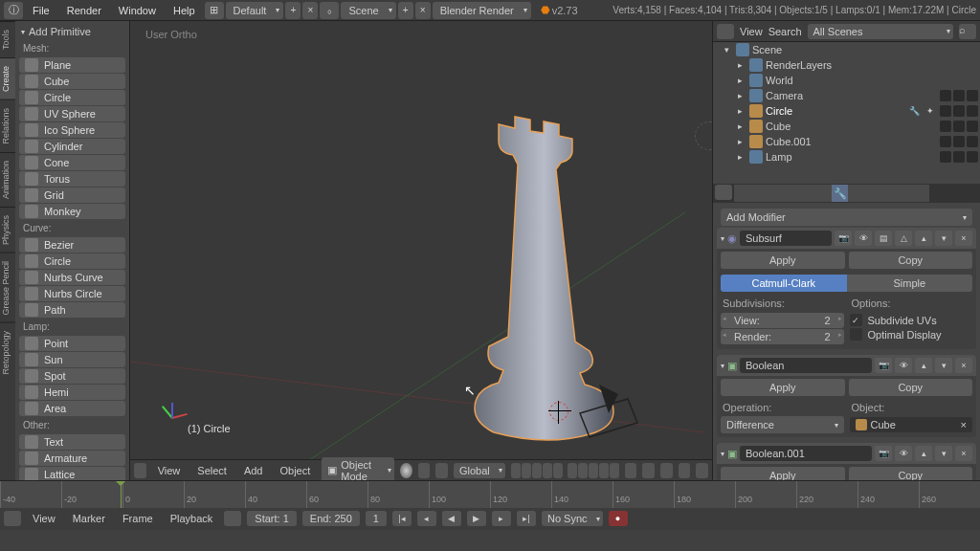 This screenshot has width=980, height=551. What do you see at coordinates (775, 193) in the screenshot?
I see `tab-scene` at bounding box center [775, 193].